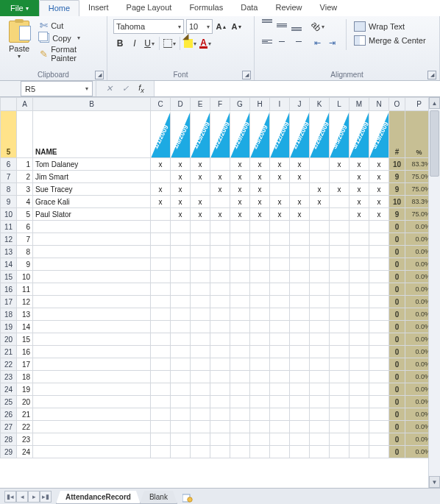 The image size is (440, 504). Describe the element at coordinates (25, 390) in the screenshot. I see `cell: 19` at that location.